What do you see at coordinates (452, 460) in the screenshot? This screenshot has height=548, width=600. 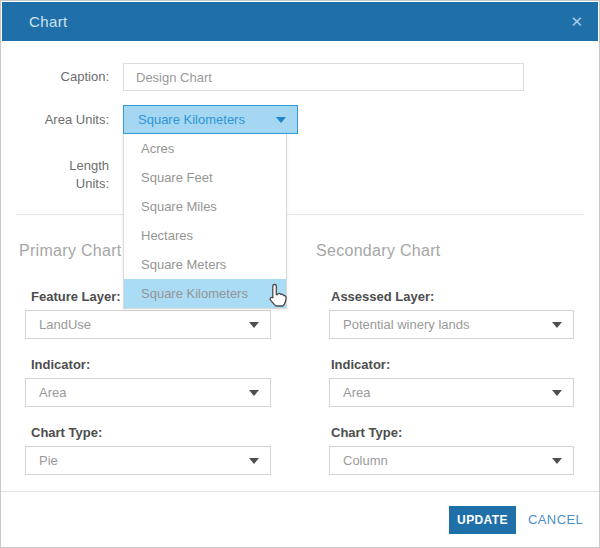 I see `secondary-chart-type-select: Column` at bounding box center [452, 460].